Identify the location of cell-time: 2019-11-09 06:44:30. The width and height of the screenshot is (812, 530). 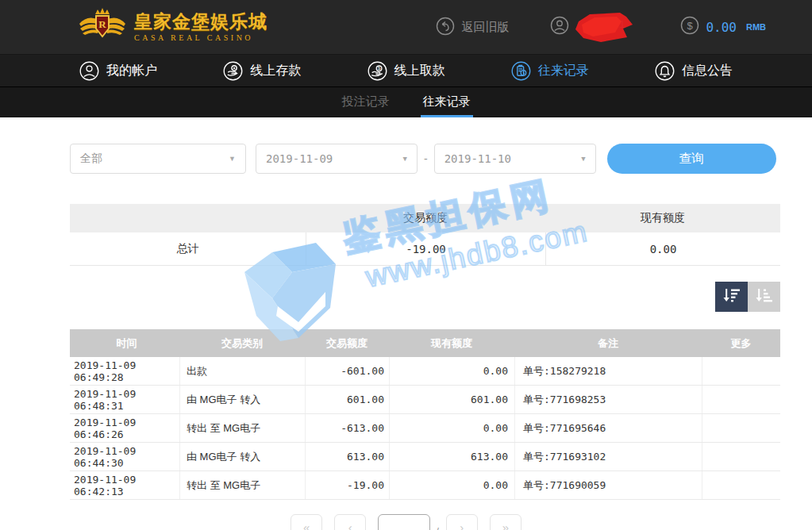
(125, 457).